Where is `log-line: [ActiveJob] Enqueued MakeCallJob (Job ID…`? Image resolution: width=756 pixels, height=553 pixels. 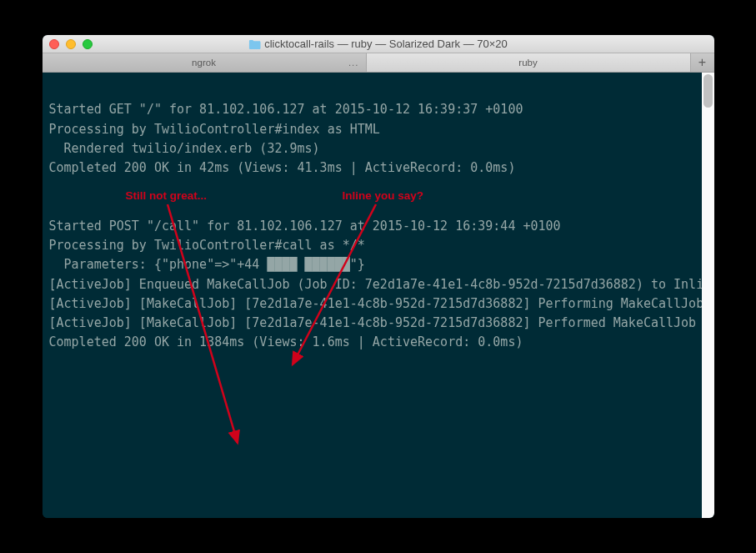
log-line: [ActiveJob] Enqueued MakeCallJob (Job ID… is located at coordinates (382, 284).